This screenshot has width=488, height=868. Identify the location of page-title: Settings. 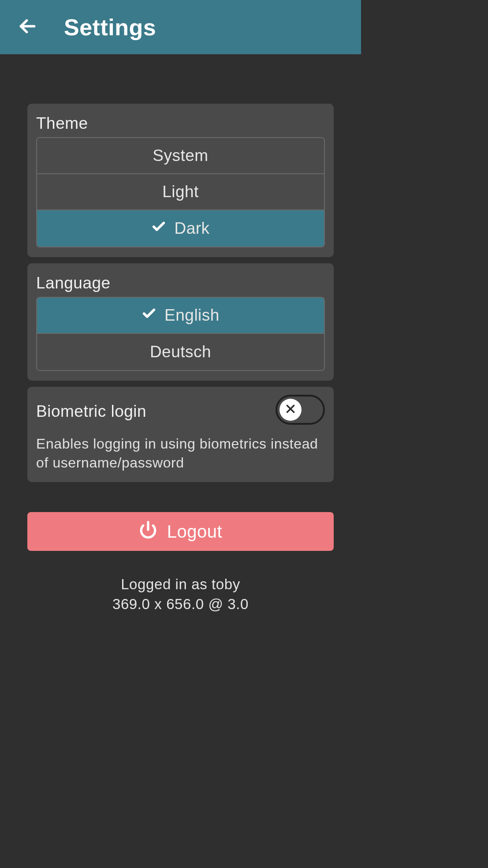
(110, 27).